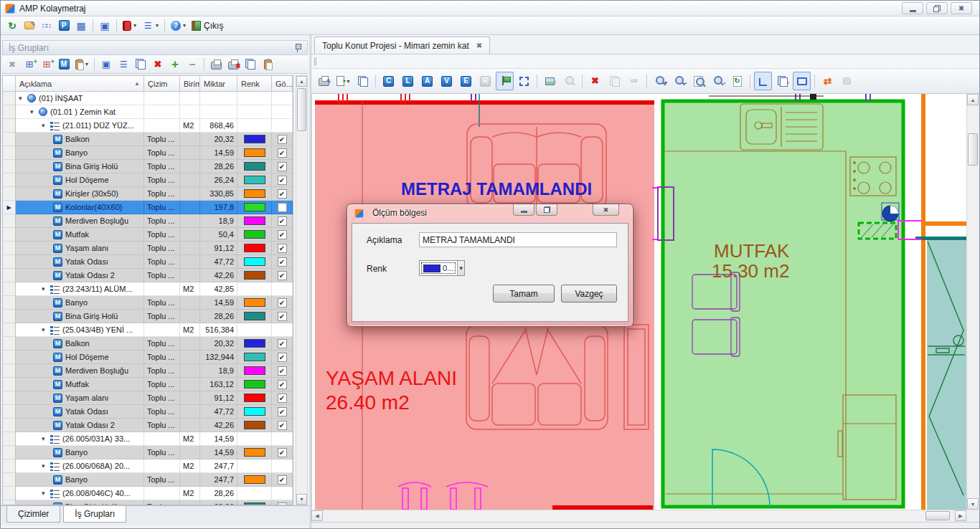 This screenshot has height=529, width=980. Describe the element at coordinates (699, 81) in the screenshot. I see `zoom-page-button` at that location.